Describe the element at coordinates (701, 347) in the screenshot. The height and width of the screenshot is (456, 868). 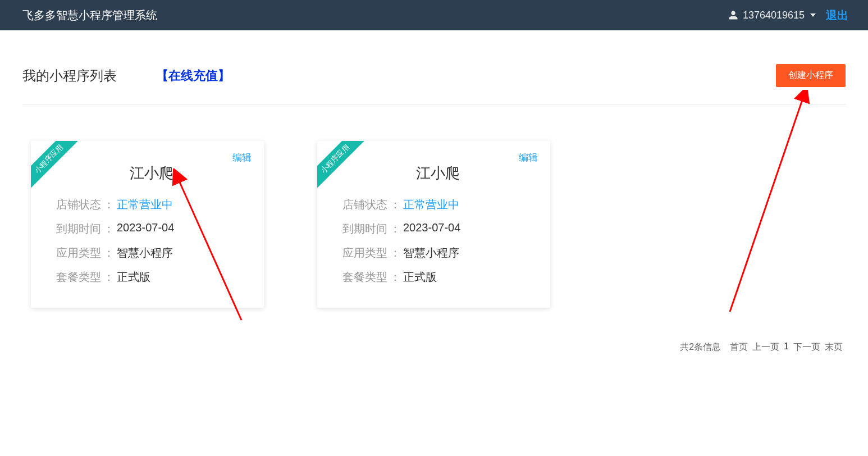
I see `pagination-total: 共2条信息` at that location.